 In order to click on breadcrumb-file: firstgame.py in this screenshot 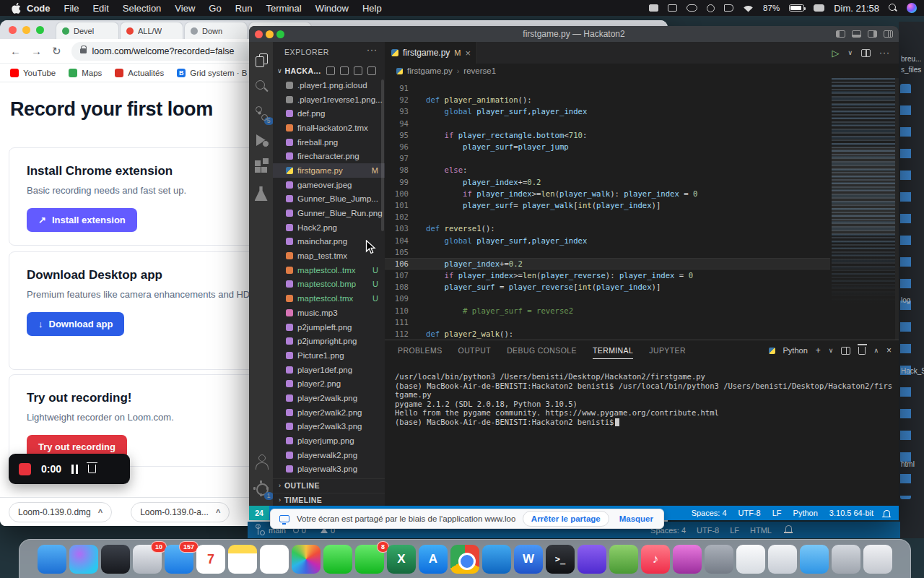, I will do `click(430, 71)`.